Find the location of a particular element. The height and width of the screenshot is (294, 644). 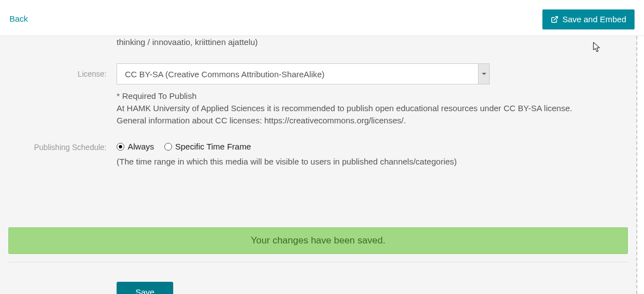

external-link-icon is located at coordinates (555, 19).